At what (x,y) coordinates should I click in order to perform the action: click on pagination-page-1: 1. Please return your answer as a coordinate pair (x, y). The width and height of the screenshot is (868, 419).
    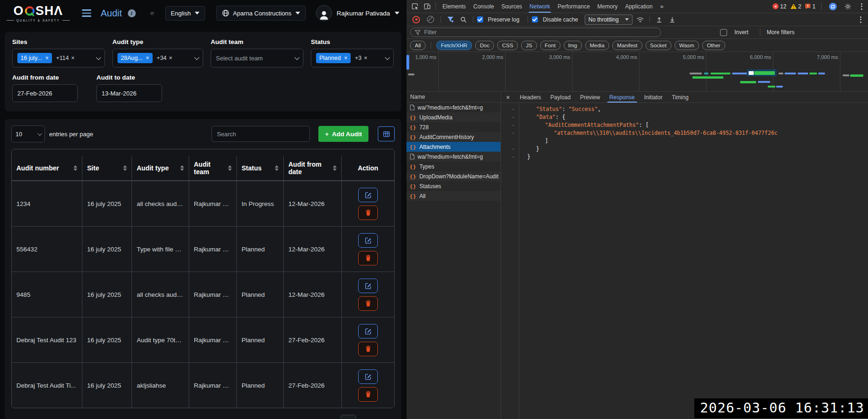
    Looking at the image, I should click on (348, 417).